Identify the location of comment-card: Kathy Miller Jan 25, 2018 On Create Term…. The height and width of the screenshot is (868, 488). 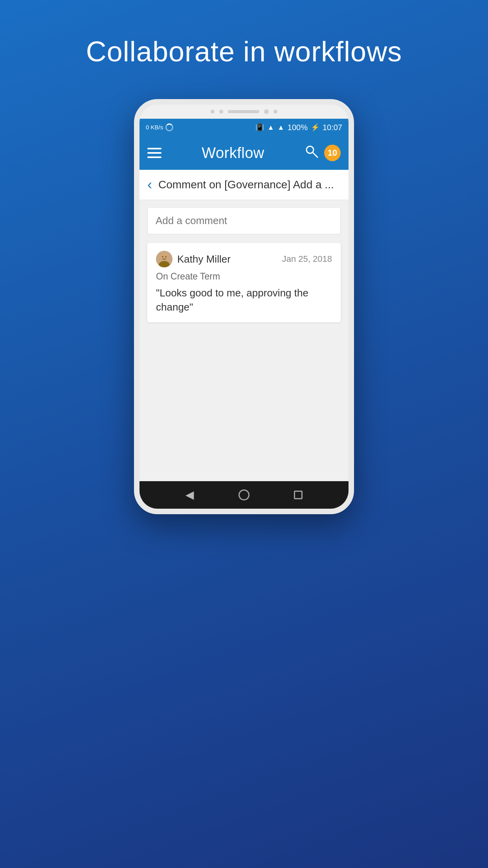
(244, 283).